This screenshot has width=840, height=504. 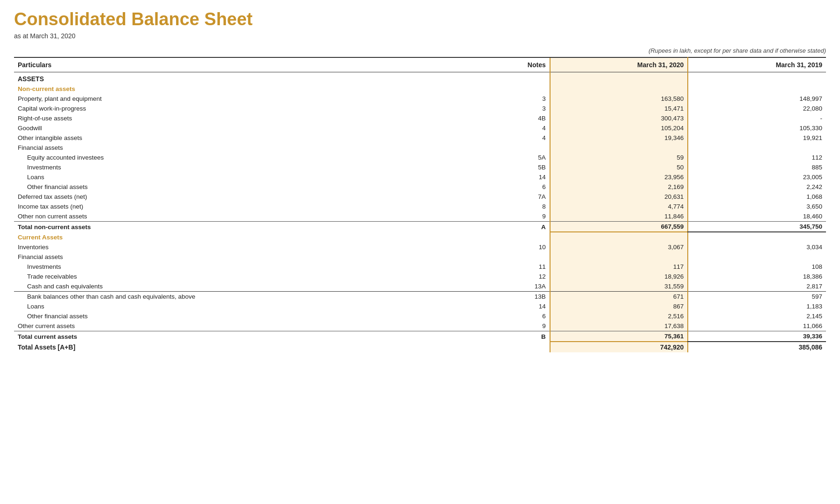 I want to click on row-notes: 13A, so click(x=517, y=287).